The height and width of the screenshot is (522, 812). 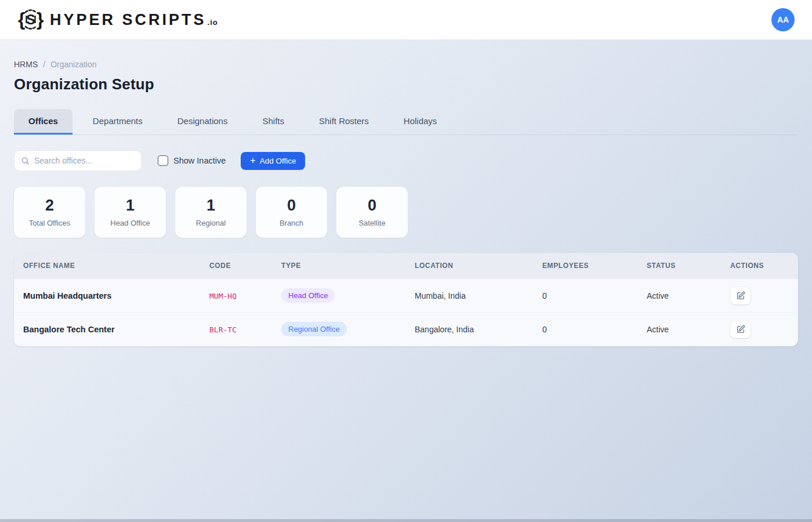 What do you see at coordinates (253, 161) in the screenshot?
I see `plus-icon: +` at bounding box center [253, 161].